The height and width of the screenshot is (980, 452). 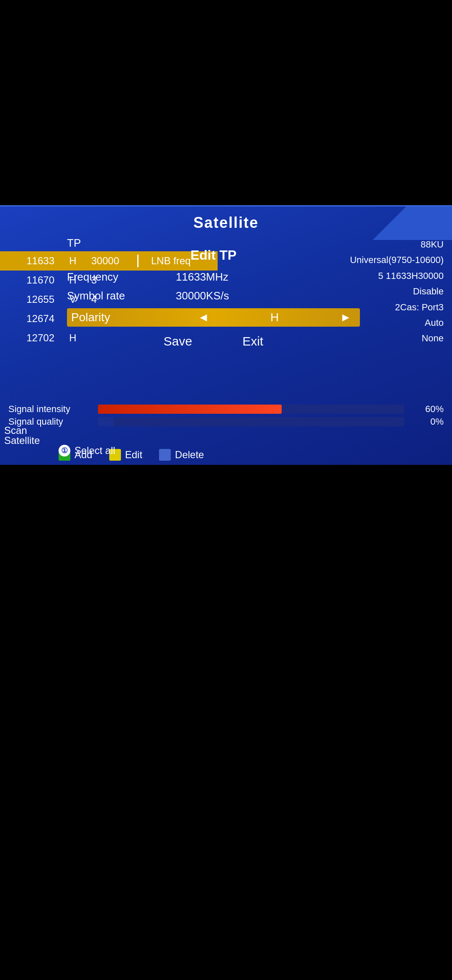 What do you see at coordinates (178, 341) in the screenshot?
I see `save-button: Save` at bounding box center [178, 341].